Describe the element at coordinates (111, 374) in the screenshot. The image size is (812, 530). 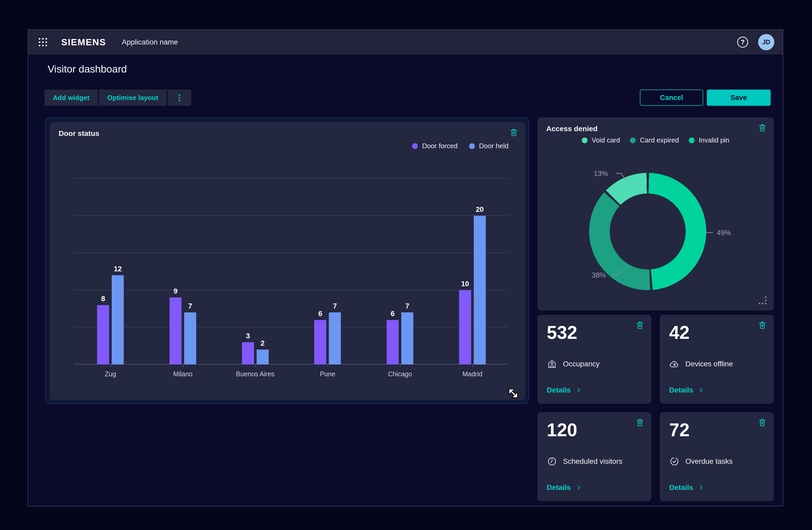
I see `x-axis-label: Zug` at that location.